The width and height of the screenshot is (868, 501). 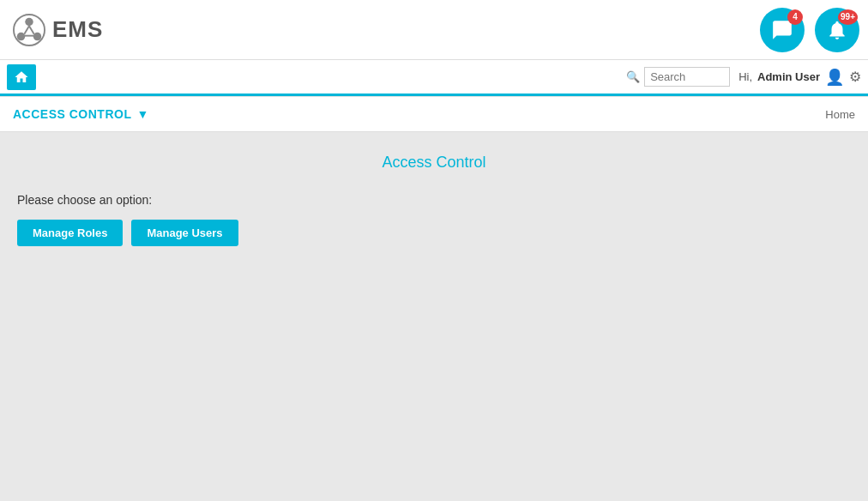 I want to click on choose-option-text: Please choose an option:, so click(x=434, y=200).